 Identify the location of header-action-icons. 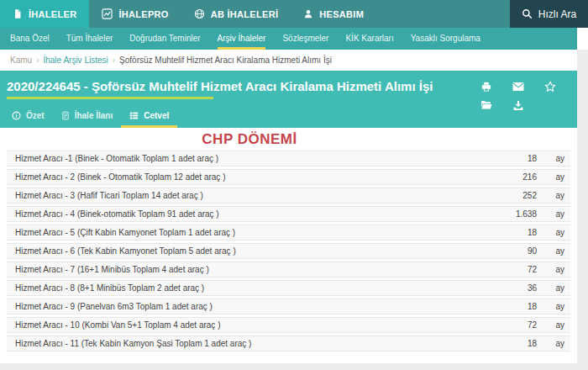
(518, 96).